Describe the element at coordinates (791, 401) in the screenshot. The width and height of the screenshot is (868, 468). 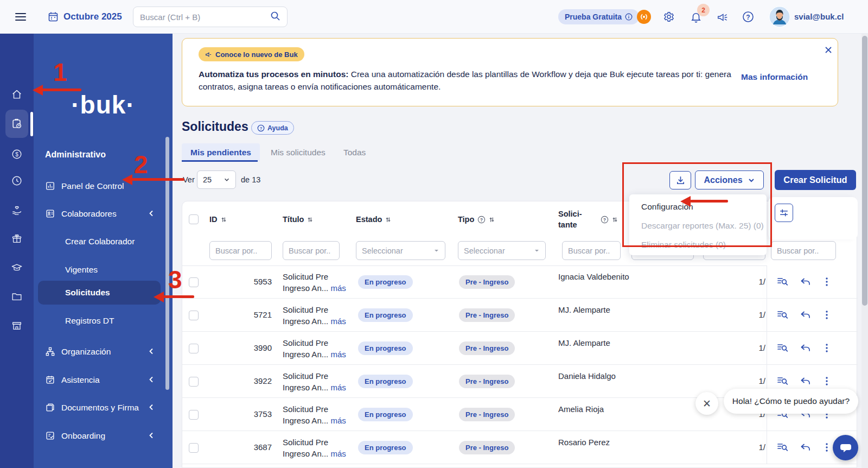
I see `chat-greeting-bubble: Hola! ¿Cómo te puedo ayudar?` at that location.